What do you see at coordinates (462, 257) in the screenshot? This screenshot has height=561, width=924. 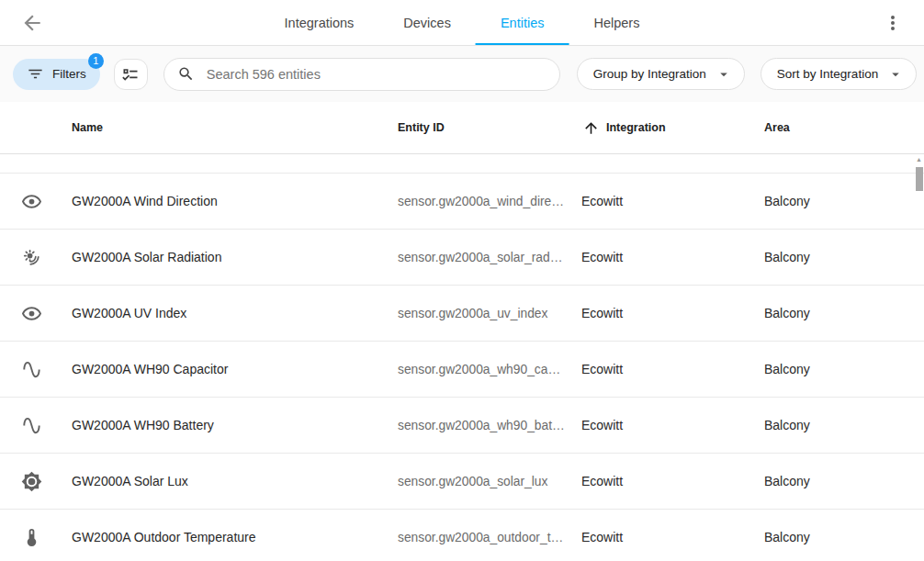 I see `table-row: GW2000A Solar Radiation sensor.gw2000a_s…` at bounding box center [462, 257].